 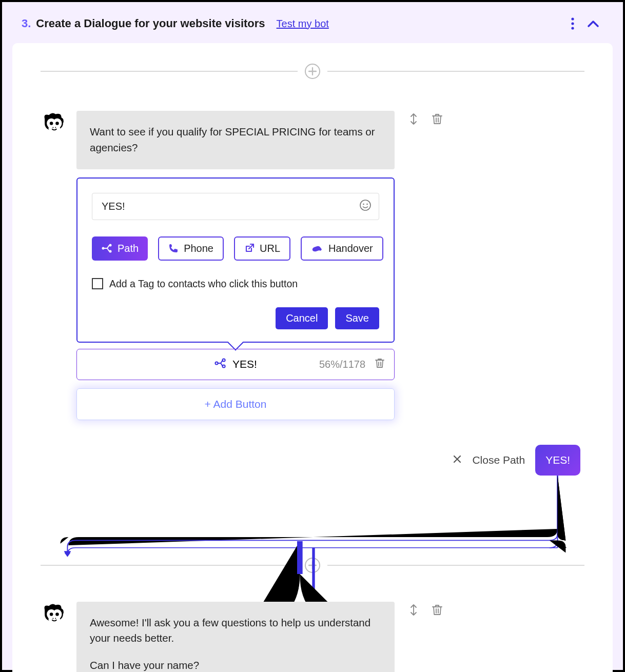 What do you see at coordinates (303, 24) in the screenshot?
I see `test-my-bot-link: Test my bot` at bounding box center [303, 24].